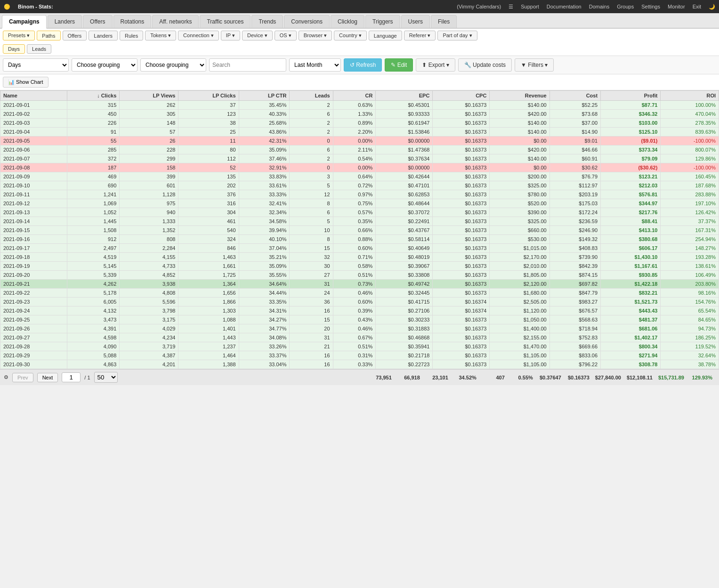 This screenshot has height=588, width=719. Describe the element at coordinates (209, 114) in the screenshot. I see `row-lp-clicks: 123` at that location.